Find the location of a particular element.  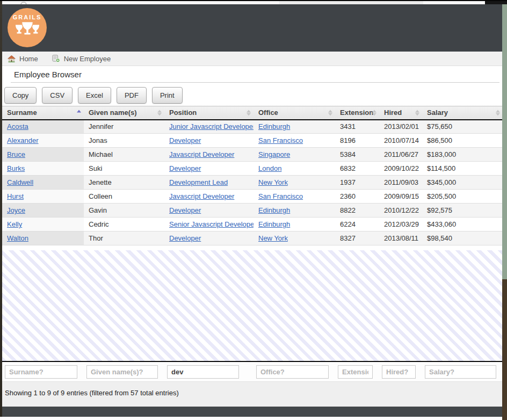

column-header-label: Office is located at coordinates (269, 113).